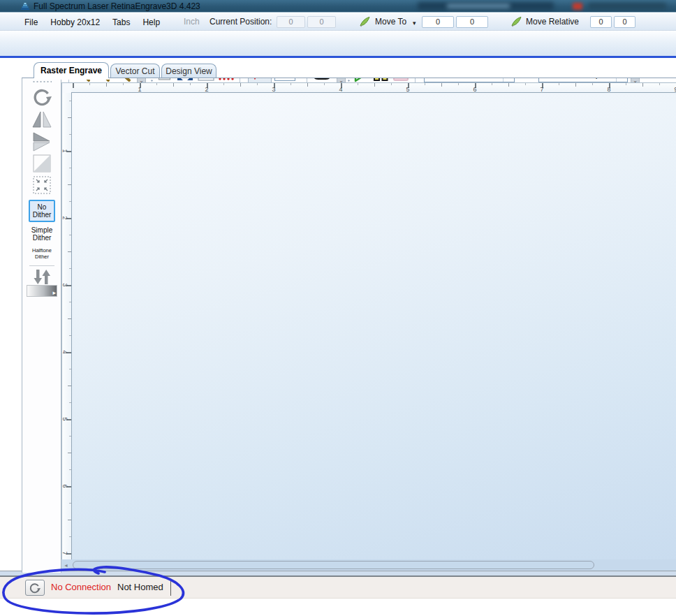 Image resolution: width=676 pixels, height=616 pixels. What do you see at coordinates (66, 326) in the screenshot?
I see `vertical-ruler: 1234567` at bounding box center [66, 326].